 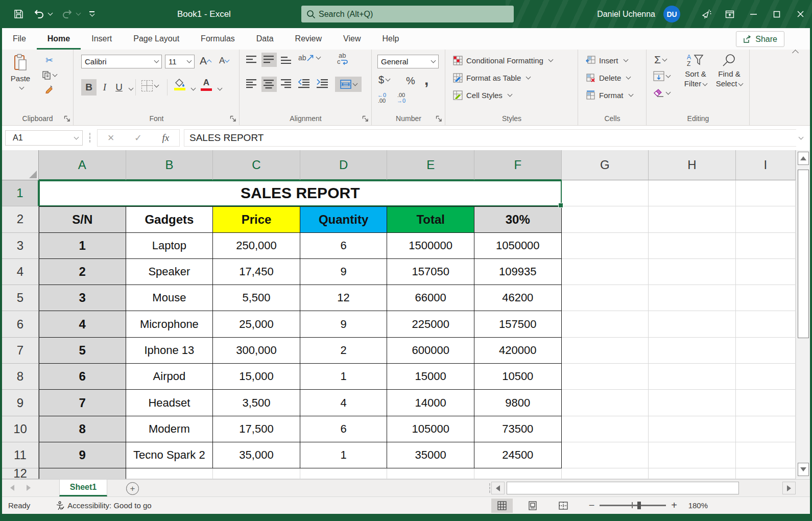 I want to click on zoom-slider, so click(x=633, y=506).